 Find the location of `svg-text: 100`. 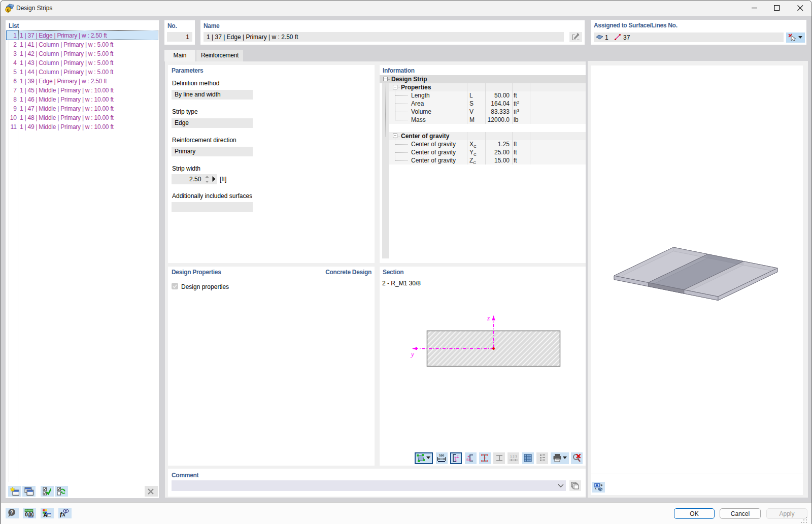

svg-text: 100 is located at coordinates (442, 455).